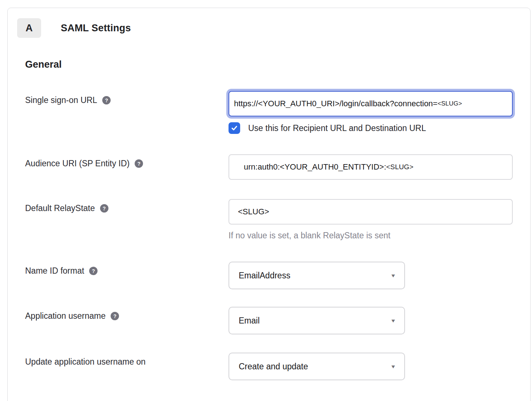 This screenshot has width=532, height=401. Describe the element at coordinates (127, 206) in the screenshot. I see `field-label: Default RelayState ?` at that location.